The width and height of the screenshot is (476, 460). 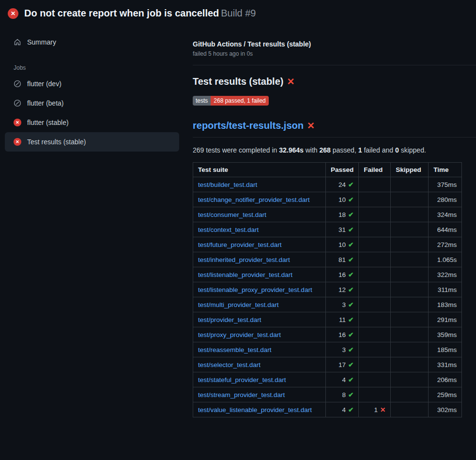 What do you see at coordinates (230, 320) in the screenshot?
I see `test-suite-link: test/provider_test.dart` at bounding box center [230, 320].